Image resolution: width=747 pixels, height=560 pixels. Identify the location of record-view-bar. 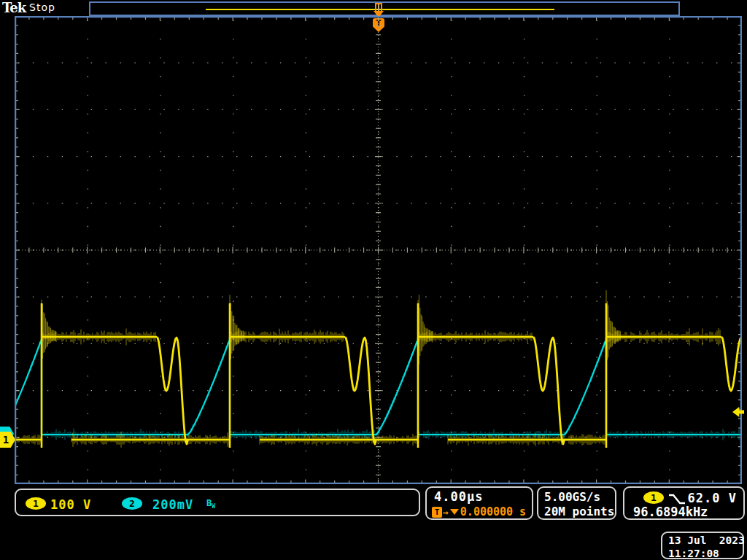
(384, 9).